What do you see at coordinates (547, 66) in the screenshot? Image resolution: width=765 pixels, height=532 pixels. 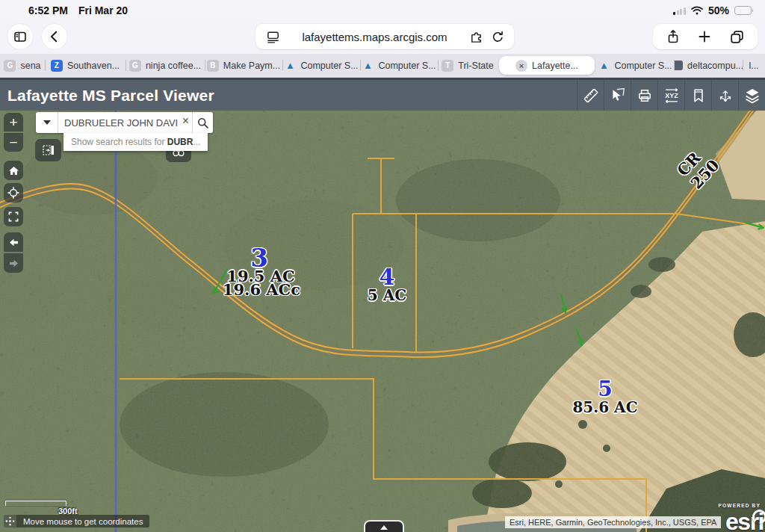 I see `tab-lafayette-active: Lafayette...` at bounding box center [547, 66].